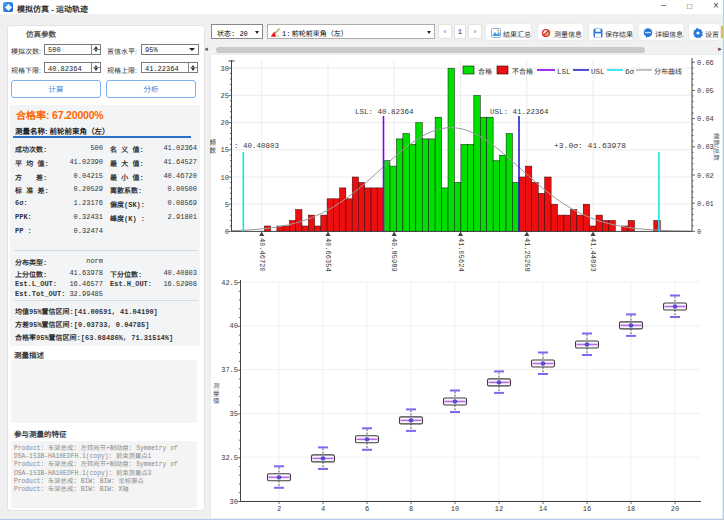 The height and width of the screenshot is (520, 724). Describe the element at coordinates (631, 509) in the screenshot. I see `svg-text: 18` at that location.